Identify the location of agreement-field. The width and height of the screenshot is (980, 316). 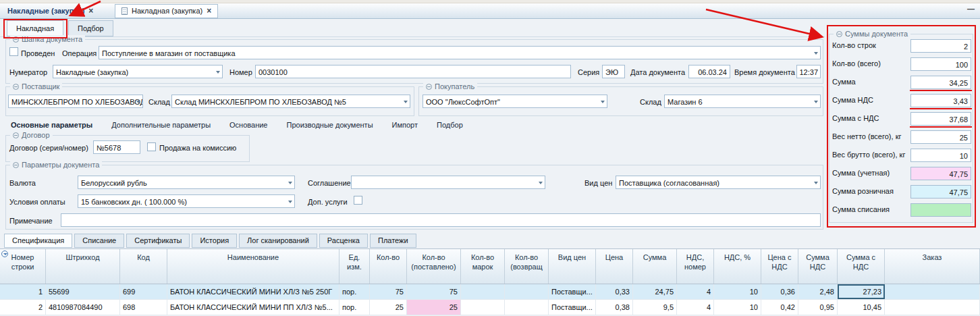
(448, 182).